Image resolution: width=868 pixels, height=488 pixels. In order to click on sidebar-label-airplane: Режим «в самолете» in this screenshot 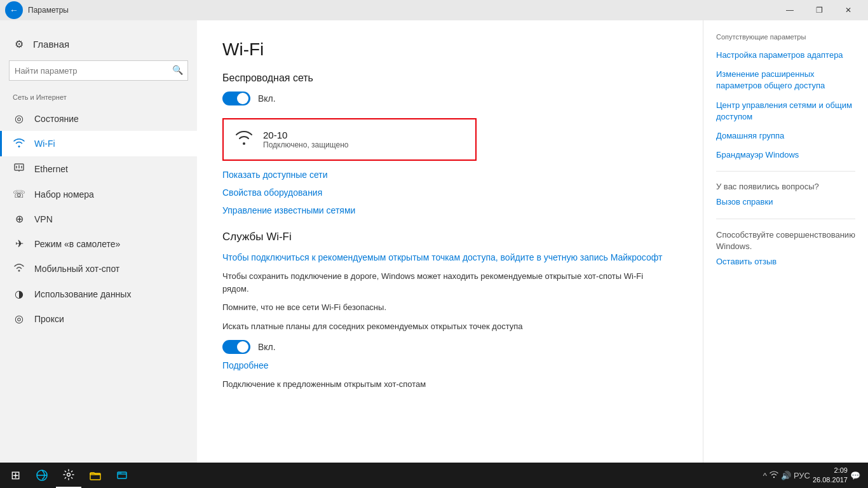, I will do `click(78, 244)`.